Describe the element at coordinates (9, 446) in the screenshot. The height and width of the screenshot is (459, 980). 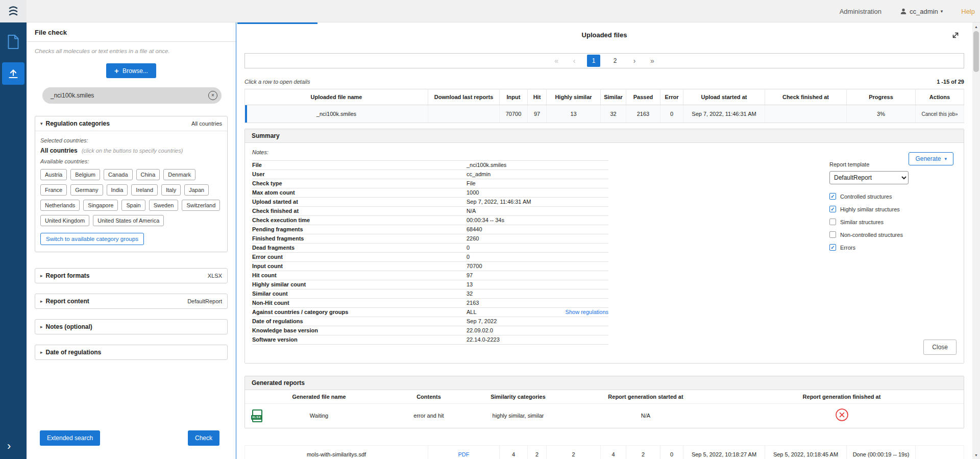
I see `expand-sidebar-chevron: ›` at that location.